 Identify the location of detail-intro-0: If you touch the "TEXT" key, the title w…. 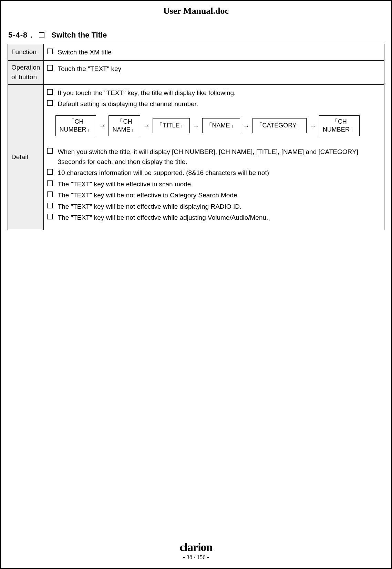
(214, 93).